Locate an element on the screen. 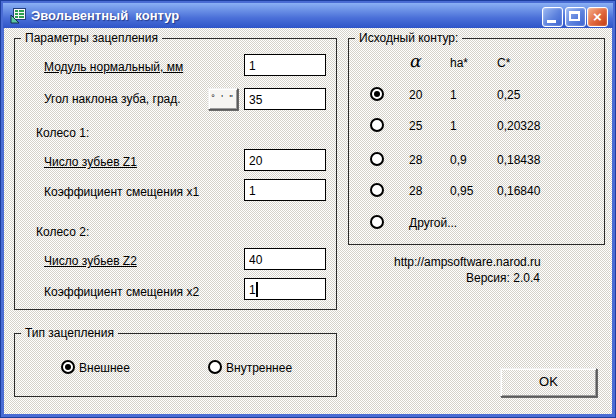  ok-button: OK is located at coordinates (548, 382).